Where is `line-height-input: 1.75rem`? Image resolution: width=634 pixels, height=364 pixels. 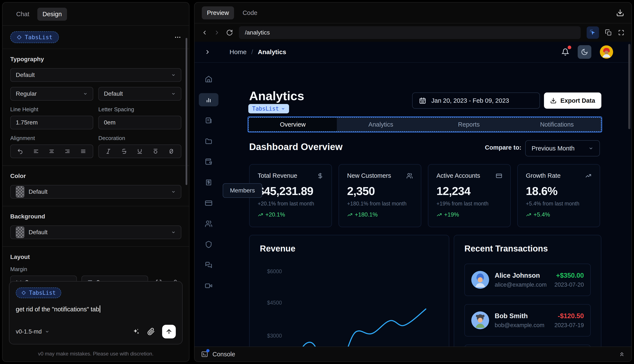 line-height-input: 1.75rem is located at coordinates (52, 122).